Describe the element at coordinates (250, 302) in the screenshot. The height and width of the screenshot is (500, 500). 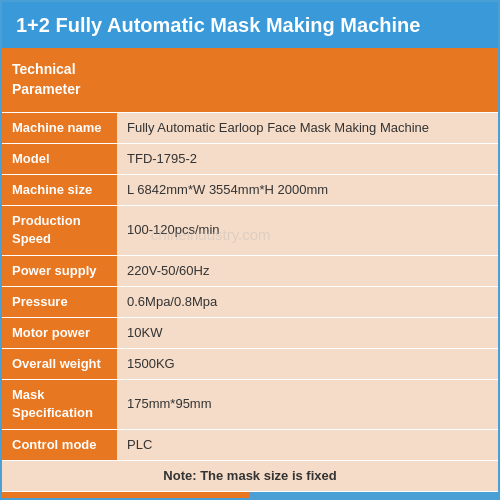
I see `table-row: Pressure0.6Mpa/0.8Mpa` at that location.